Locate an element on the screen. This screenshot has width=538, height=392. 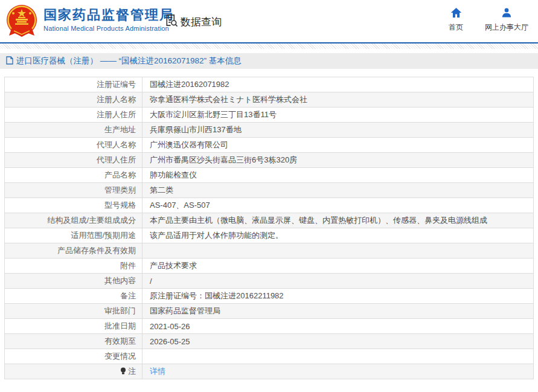
org-name-cn: 国家药品监督管理局 is located at coordinates (109, 15).